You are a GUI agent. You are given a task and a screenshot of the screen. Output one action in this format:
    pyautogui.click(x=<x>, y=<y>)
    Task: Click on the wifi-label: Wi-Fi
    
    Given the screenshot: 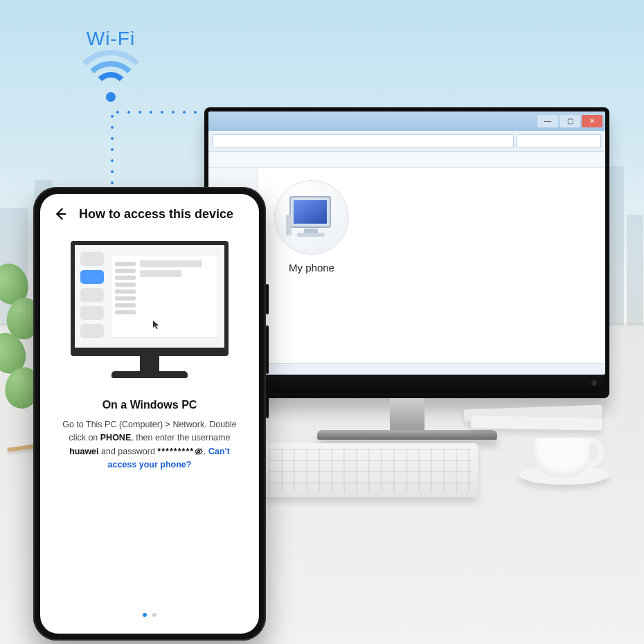 What is the action you would take?
    pyautogui.click(x=111, y=39)
    